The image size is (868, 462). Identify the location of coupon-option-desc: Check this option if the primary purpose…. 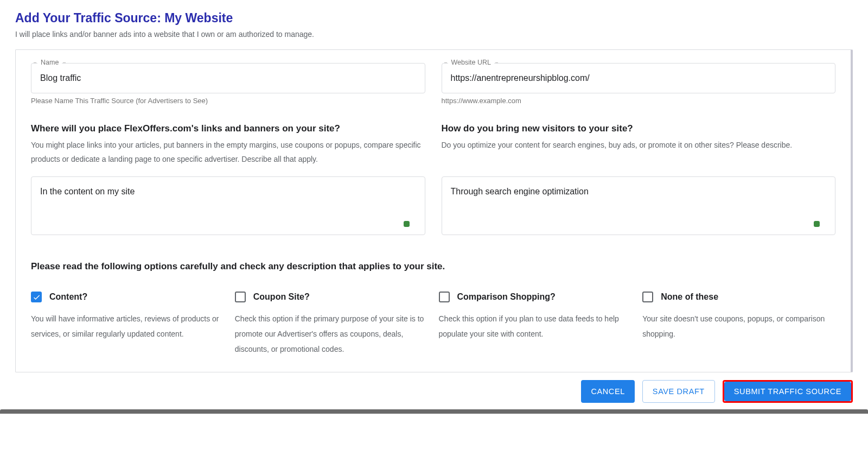
(331, 334).